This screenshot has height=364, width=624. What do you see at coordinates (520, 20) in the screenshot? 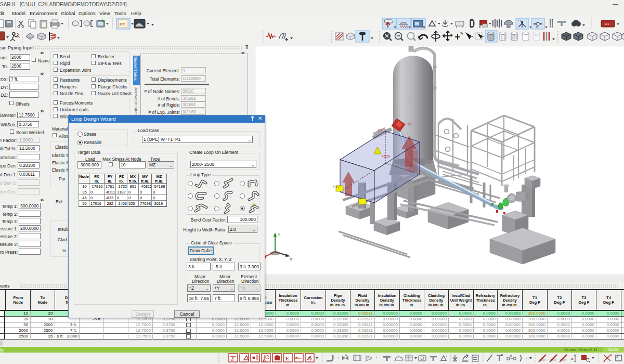
I see `svg-text: x y` at bounding box center [520, 20].